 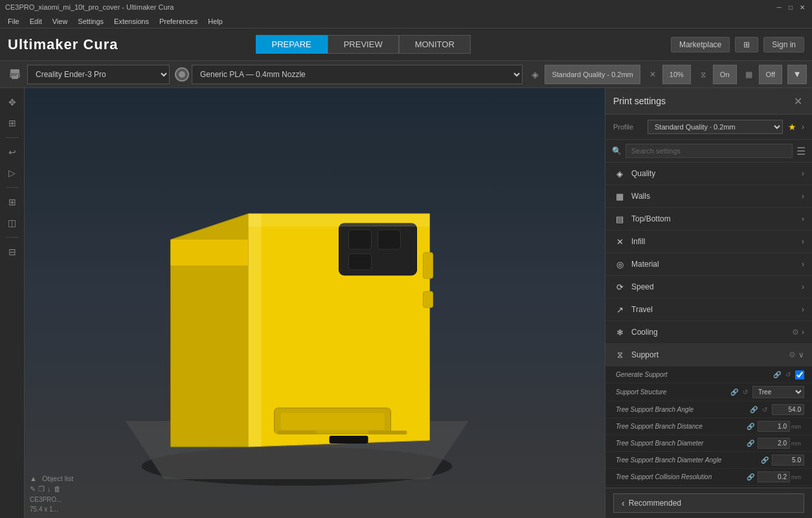 What do you see at coordinates (708, 219) in the screenshot?
I see `category-topbottom: ▤ Top/Bottom ›` at bounding box center [708, 219].